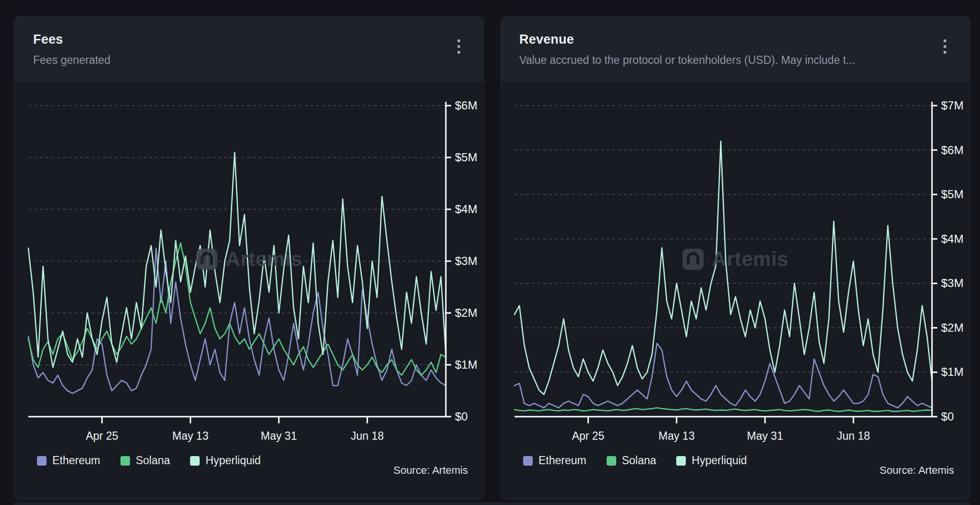 This screenshot has height=505, width=980. What do you see at coordinates (249, 60) in the screenshot?
I see `fees-subtitle: Fees generated` at bounding box center [249, 60].